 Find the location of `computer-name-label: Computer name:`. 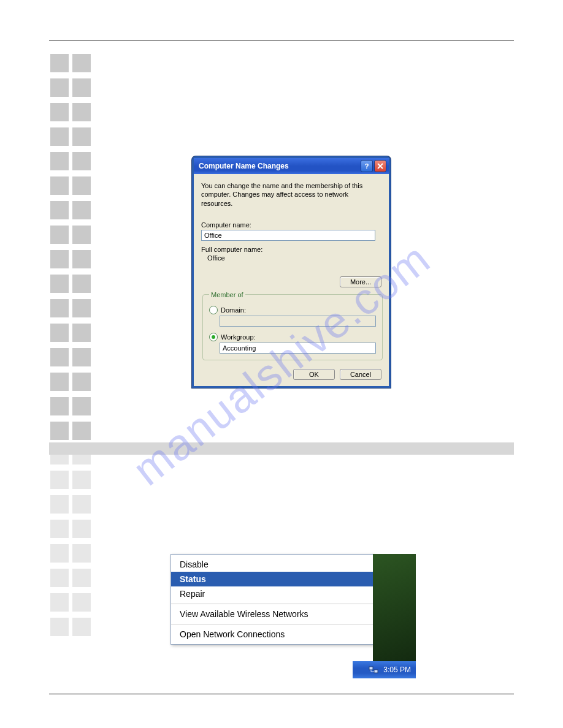

computer-name-label: Computer name: is located at coordinates (291, 225).